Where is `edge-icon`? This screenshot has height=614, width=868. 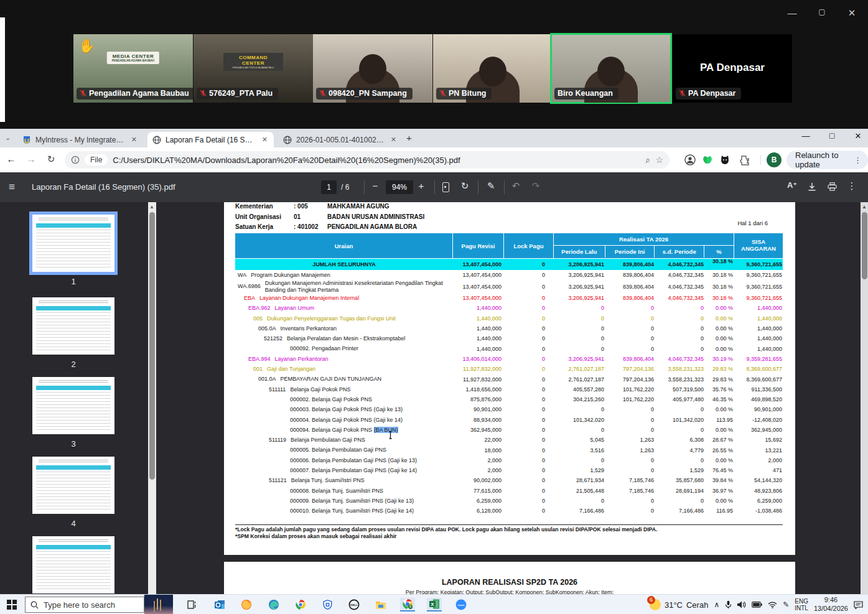
edge-icon is located at coordinates (274, 605).